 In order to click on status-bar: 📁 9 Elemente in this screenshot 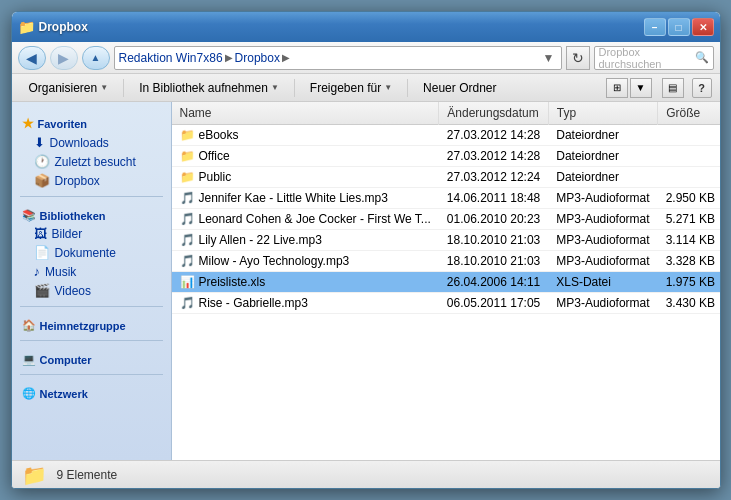, I will do `click(366, 474)`.